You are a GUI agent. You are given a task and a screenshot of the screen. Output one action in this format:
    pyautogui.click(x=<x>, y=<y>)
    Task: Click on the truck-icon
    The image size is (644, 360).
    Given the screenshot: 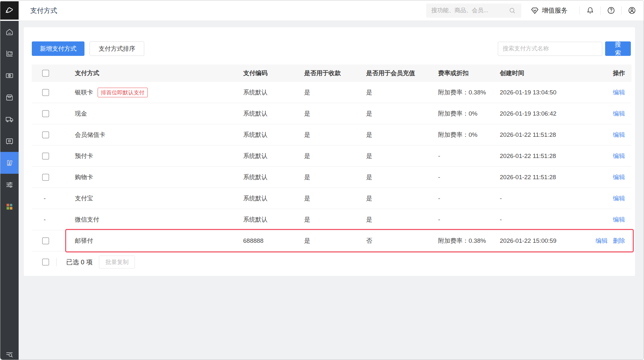 What is the action you would take?
    pyautogui.click(x=10, y=119)
    